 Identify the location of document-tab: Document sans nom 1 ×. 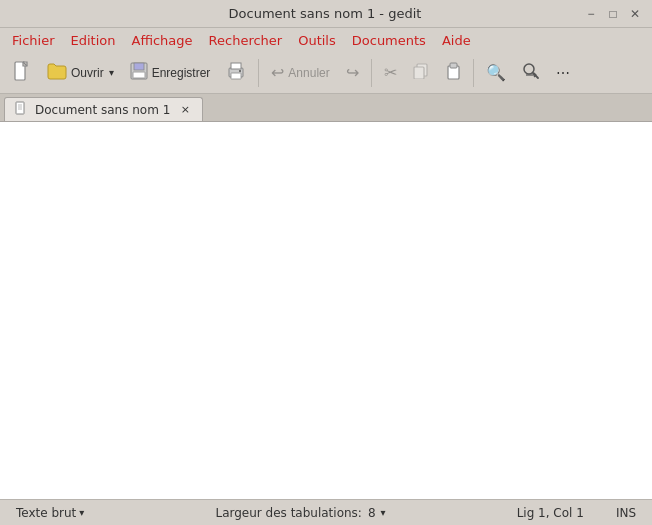
(104, 109).